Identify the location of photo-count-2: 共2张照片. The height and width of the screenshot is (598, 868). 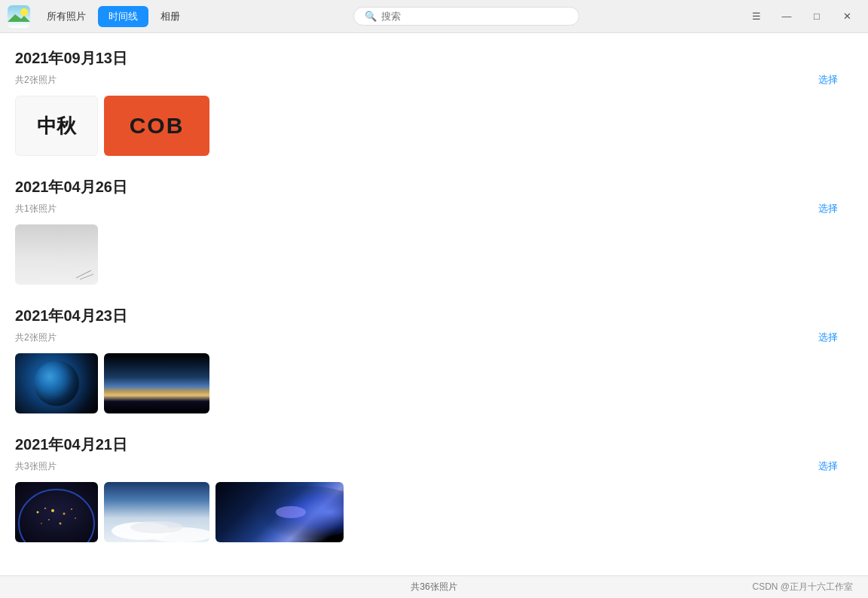
(36, 337).